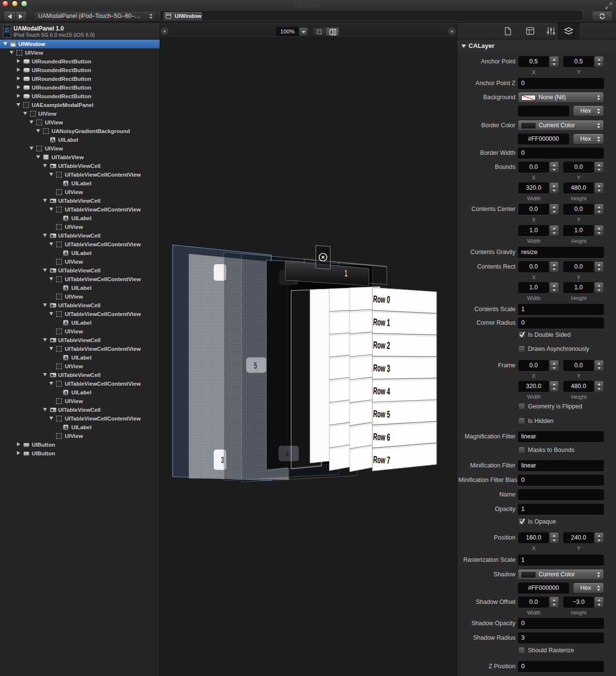  Describe the element at coordinates (381, 369) in the screenshot. I see `svg-text: Row 3` at that location.